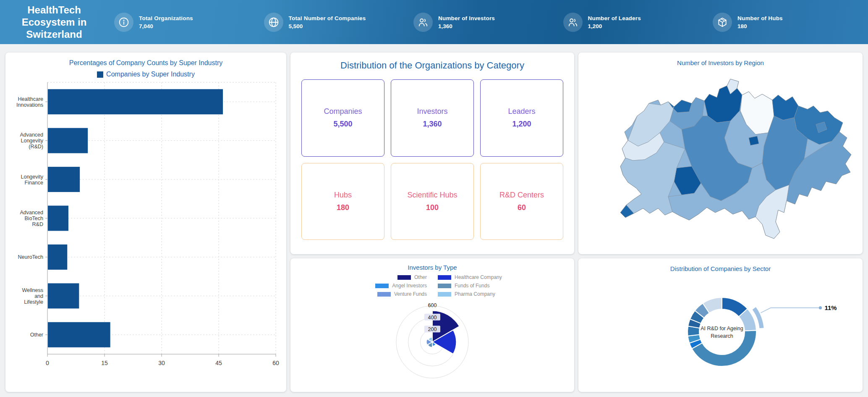 The image size is (868, 397). What do you see at coordinates (432, 124) in the screenshot?
I see `card-value: 1,360` at bounding box center [432, 124].